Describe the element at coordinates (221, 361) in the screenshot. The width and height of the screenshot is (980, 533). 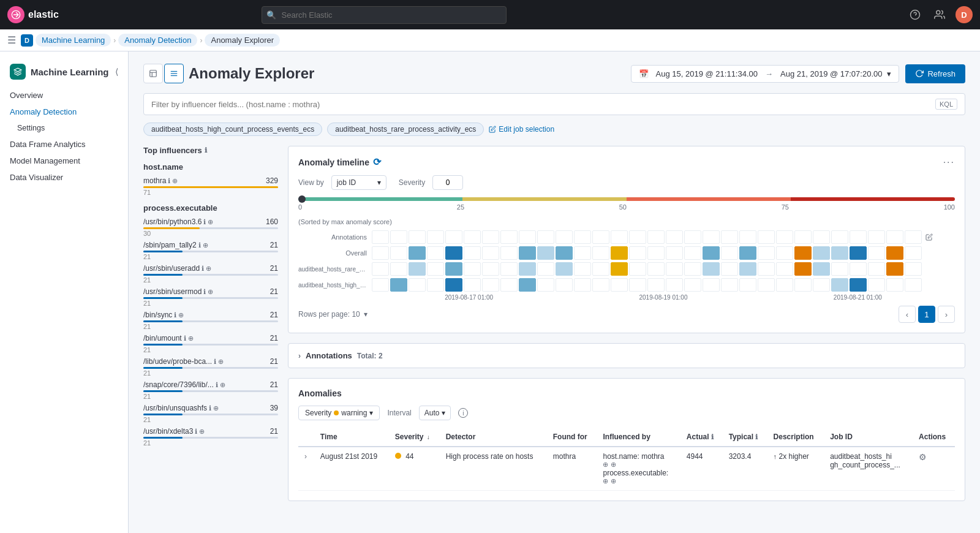
I see `filter-icon-probe: ⊕` at that location.